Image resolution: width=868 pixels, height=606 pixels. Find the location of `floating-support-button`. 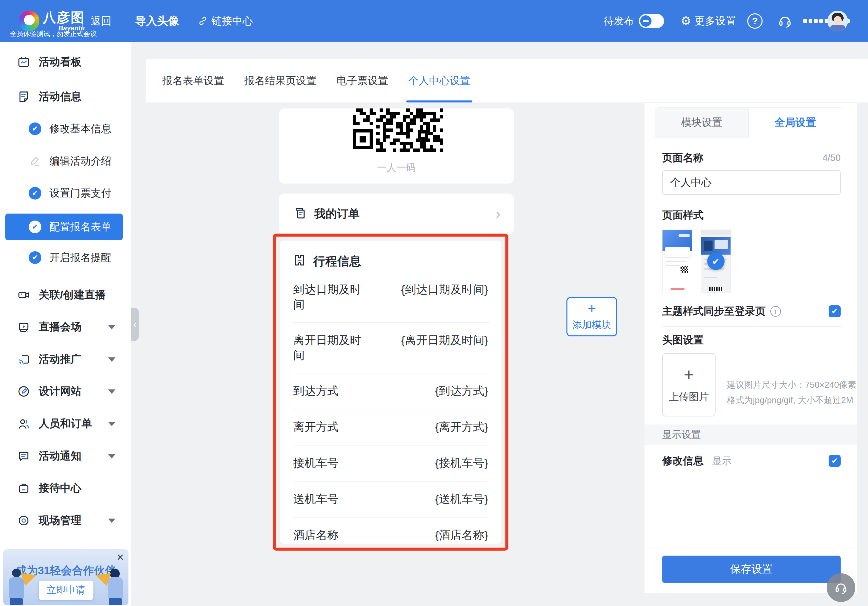

floating-support-button is located at coordinates (841, 588).